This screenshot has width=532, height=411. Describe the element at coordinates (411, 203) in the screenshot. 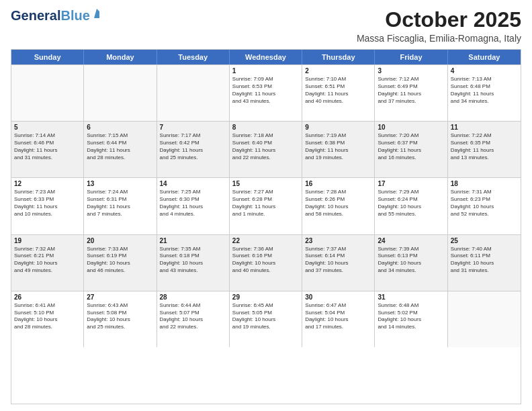

I see `day-info: Sunrise: 7:29 AM Sunset: 6:24 PM Dayligh…` at that location.